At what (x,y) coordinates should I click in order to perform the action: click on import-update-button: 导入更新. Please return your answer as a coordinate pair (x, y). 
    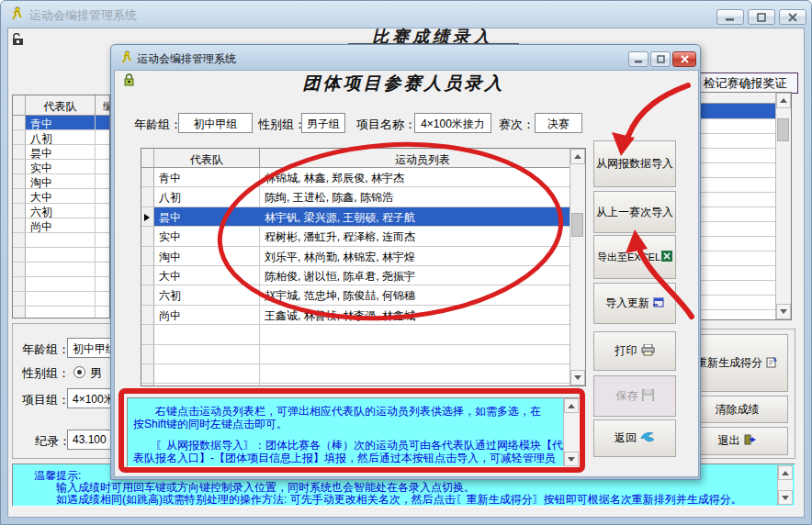
    Looking at the image, I should click on (635, 303).